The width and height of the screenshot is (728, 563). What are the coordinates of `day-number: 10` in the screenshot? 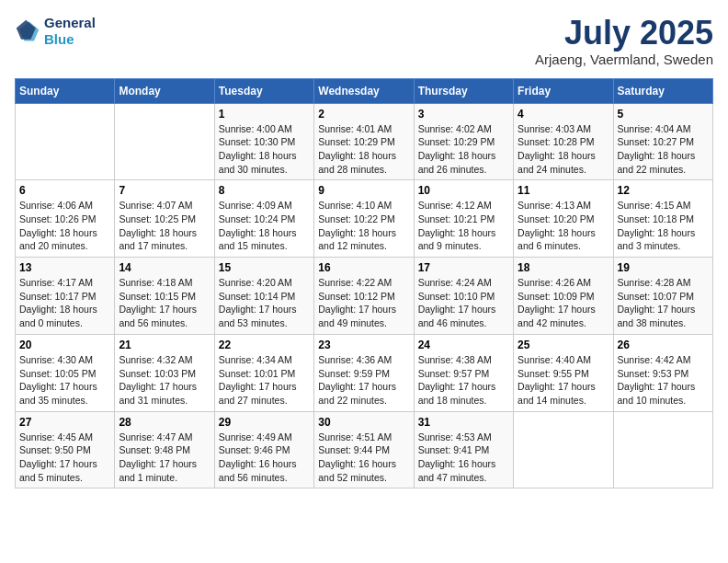 It's located at (463, 190).